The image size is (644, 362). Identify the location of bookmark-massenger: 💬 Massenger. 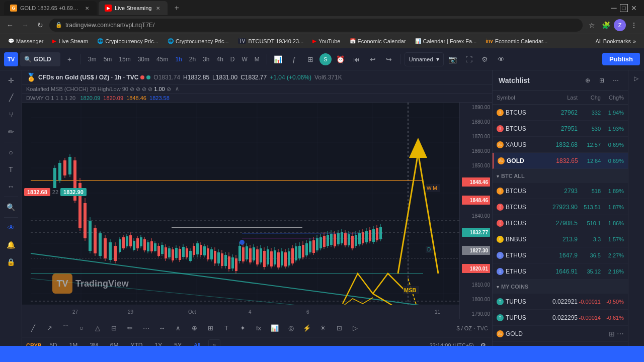
(26, 41).